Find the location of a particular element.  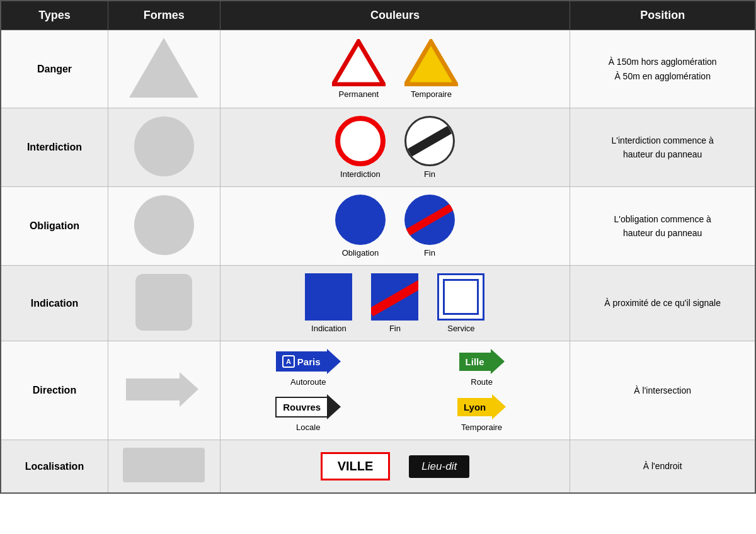

sign-ville: VILLE is located at coordinates (355, 466).